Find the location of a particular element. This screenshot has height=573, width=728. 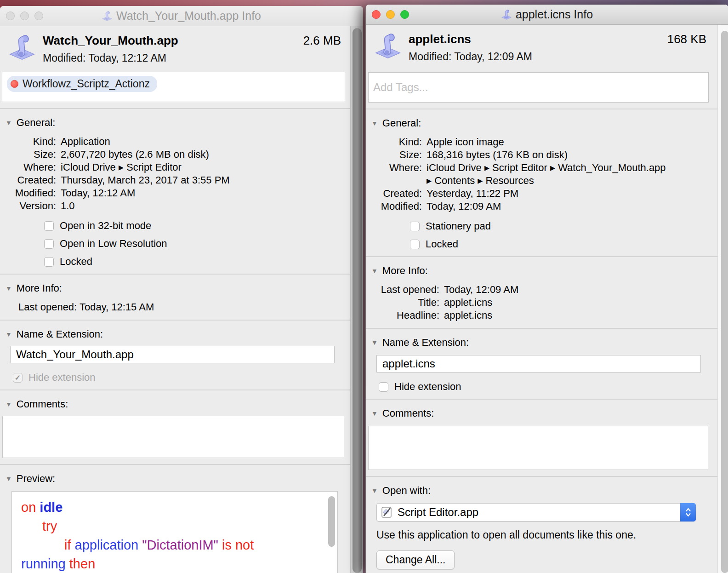

checkbox-open-32bit: Open in 32-bit mode is located at coordinates (204, 226).